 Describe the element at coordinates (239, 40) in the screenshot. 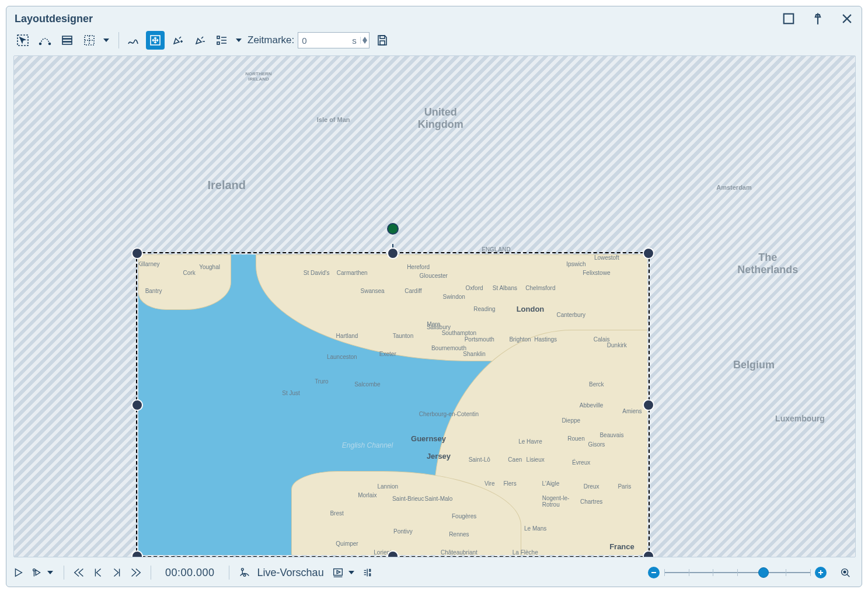

I see `list-dropdown-icon` at that location.